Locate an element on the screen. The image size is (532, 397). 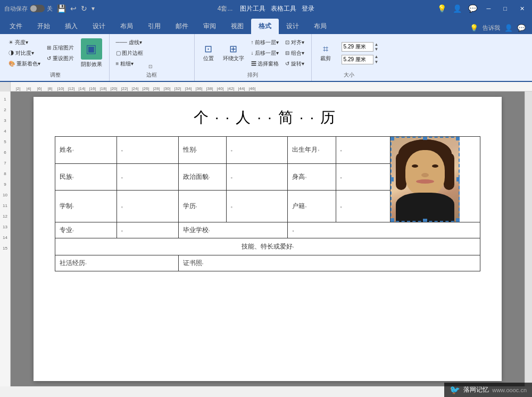
redo-icon: ↻ is located at coordinates (84, 9).